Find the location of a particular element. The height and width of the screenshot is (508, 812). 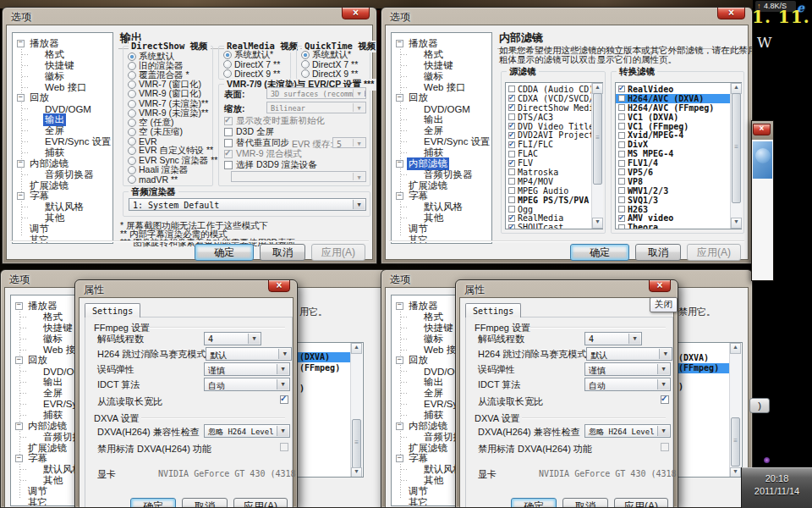

setting-dropdown: 自动 is located at coordinates (247, 384).